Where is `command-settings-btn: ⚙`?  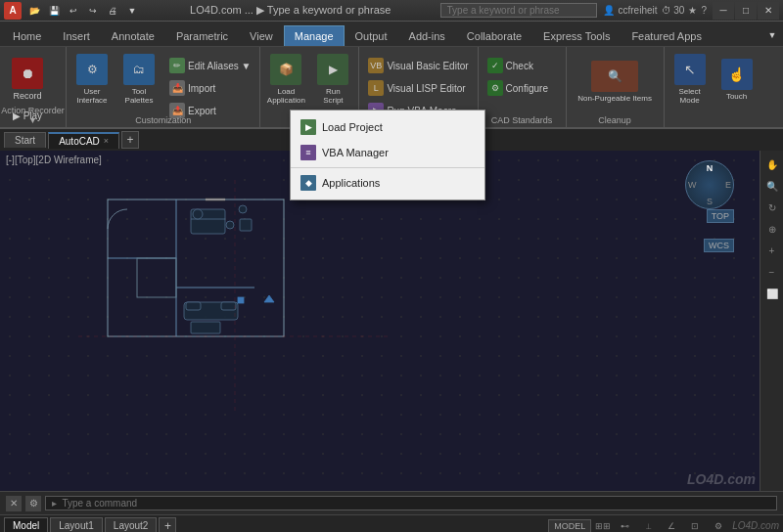
command-settings-btn: ⚙ is located at coordinates (33, 504).